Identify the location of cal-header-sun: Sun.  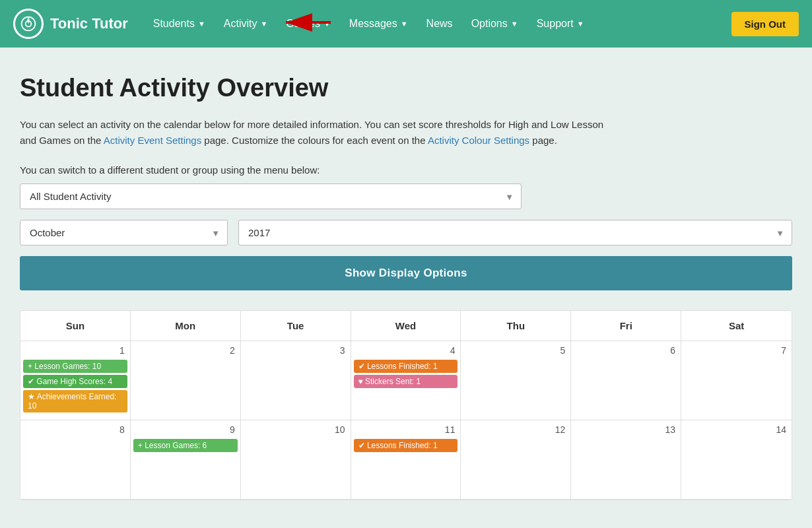
(75, 326).